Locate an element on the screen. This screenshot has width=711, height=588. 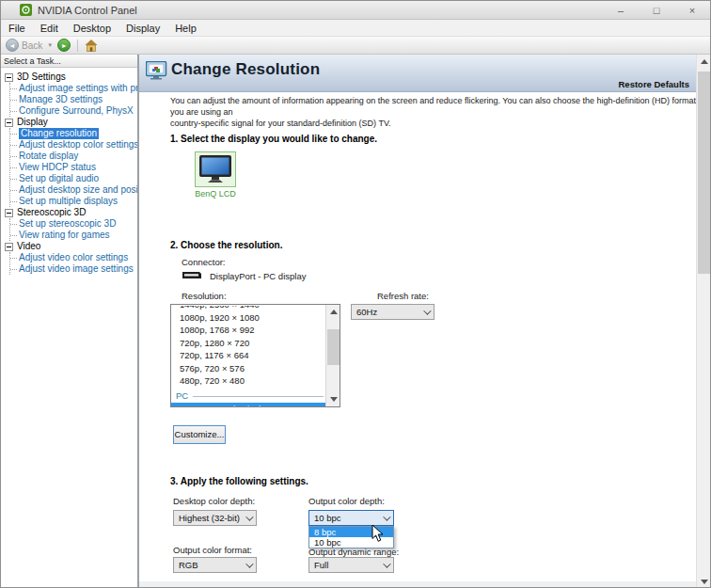
navigation-toolbar: ◄ Back ▼ ► is located at coordinates (356, 45).